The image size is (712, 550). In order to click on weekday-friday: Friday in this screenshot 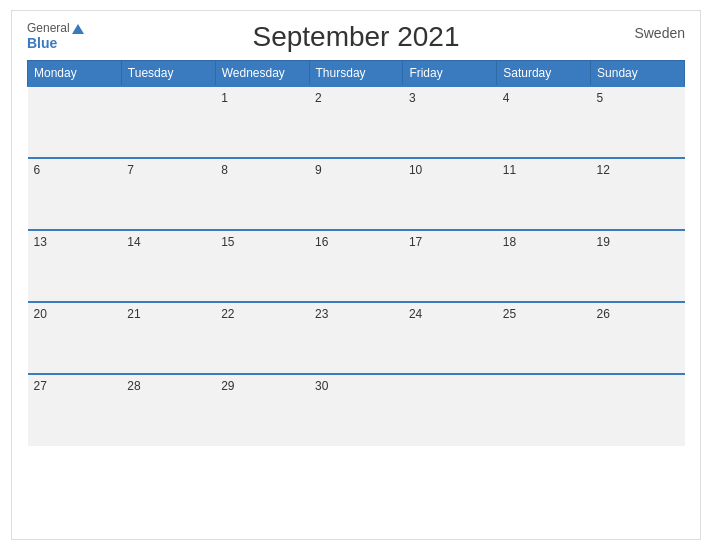, I will do `click(450, 74)`.